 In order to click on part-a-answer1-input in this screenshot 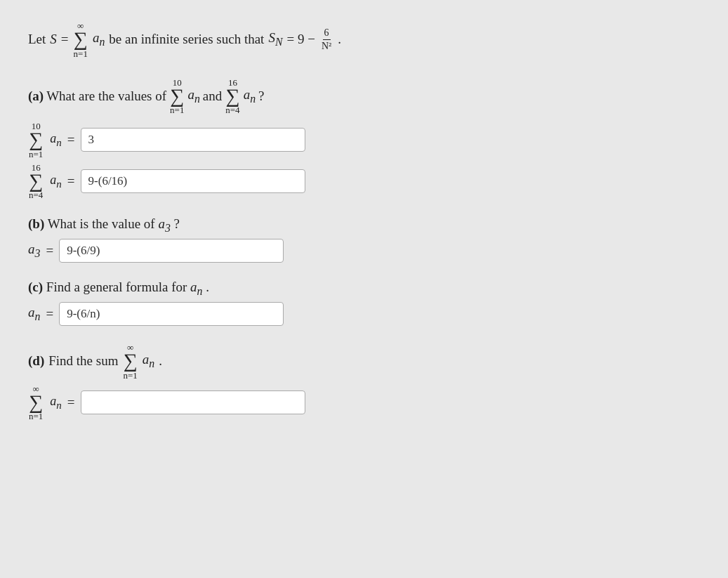, I will do `click(193, 140)`.